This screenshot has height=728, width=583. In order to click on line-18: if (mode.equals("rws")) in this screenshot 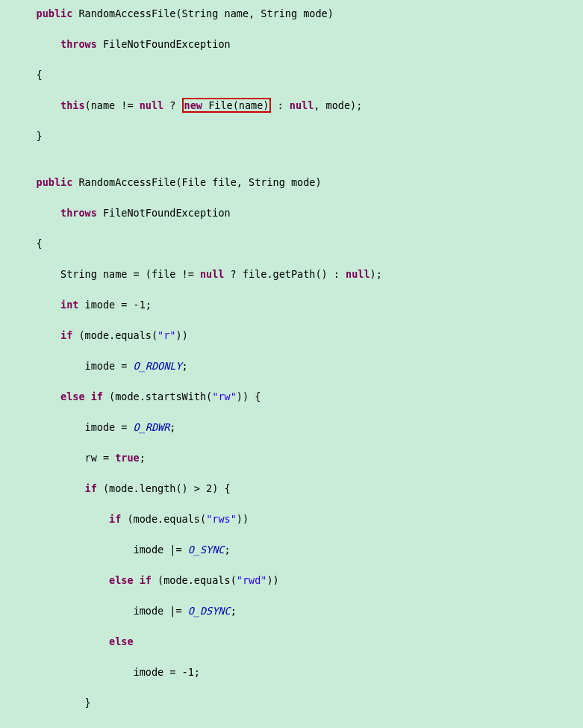, I will do `click(291, 520)`.